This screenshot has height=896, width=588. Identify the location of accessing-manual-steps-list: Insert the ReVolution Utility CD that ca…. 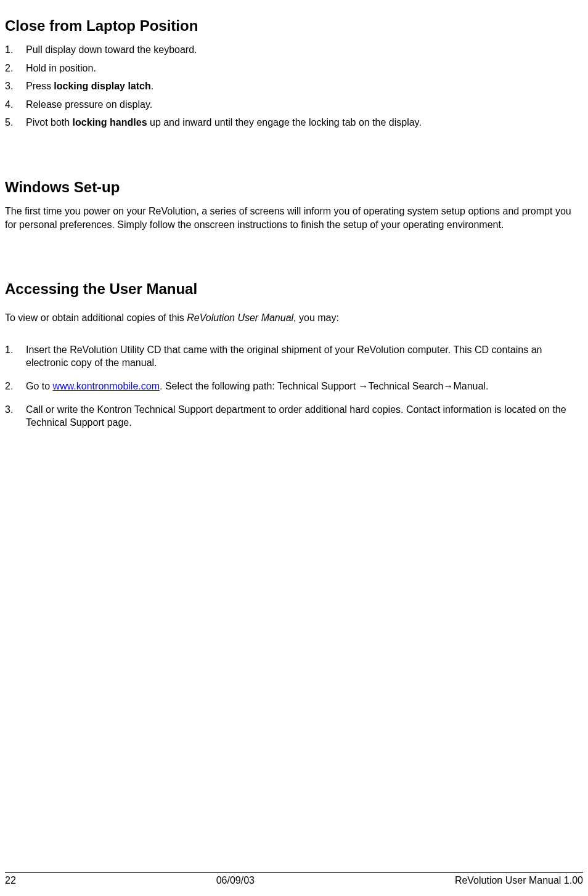
(294, 386).